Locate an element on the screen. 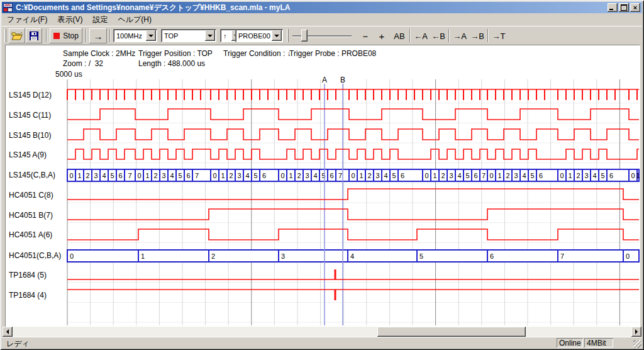  cursor-label-b: B is located at coordinates (343, 80).